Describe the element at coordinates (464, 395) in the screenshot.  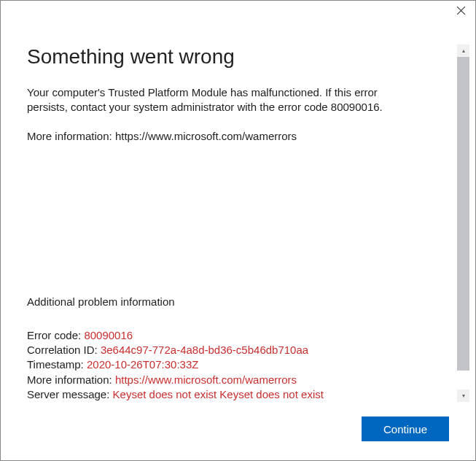
I see `scroll-down-button: ▾` at that location.